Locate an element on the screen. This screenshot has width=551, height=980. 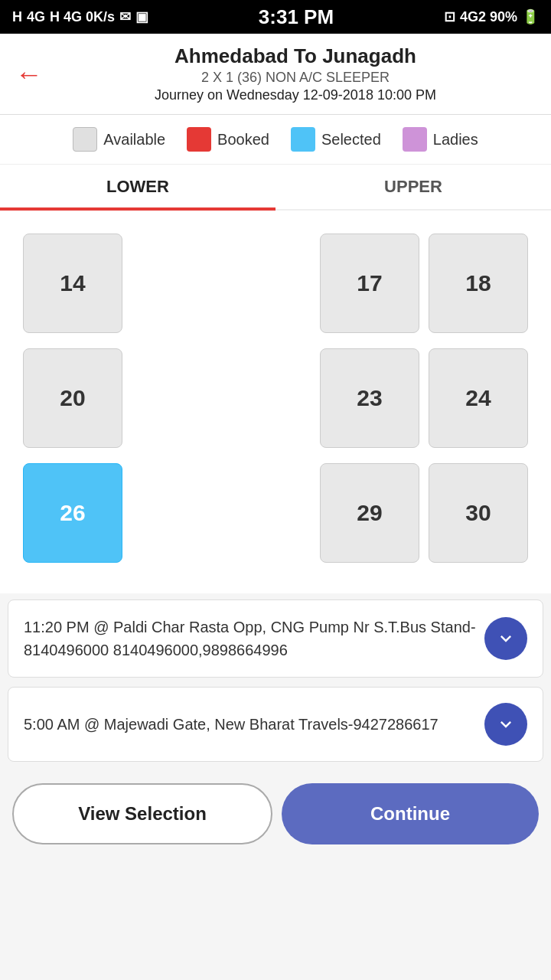
seat-20: 20 is located at coordinates (73, 398).